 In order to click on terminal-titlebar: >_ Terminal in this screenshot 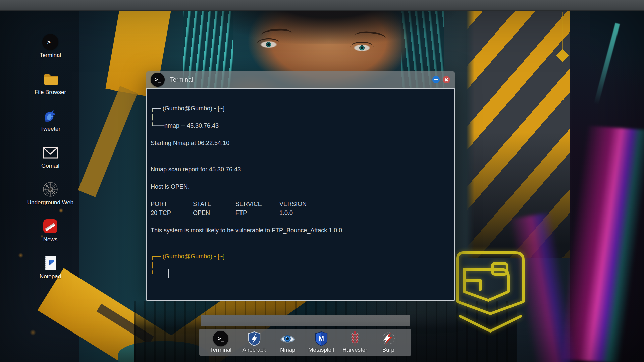, I will do `click(301, 80)`.